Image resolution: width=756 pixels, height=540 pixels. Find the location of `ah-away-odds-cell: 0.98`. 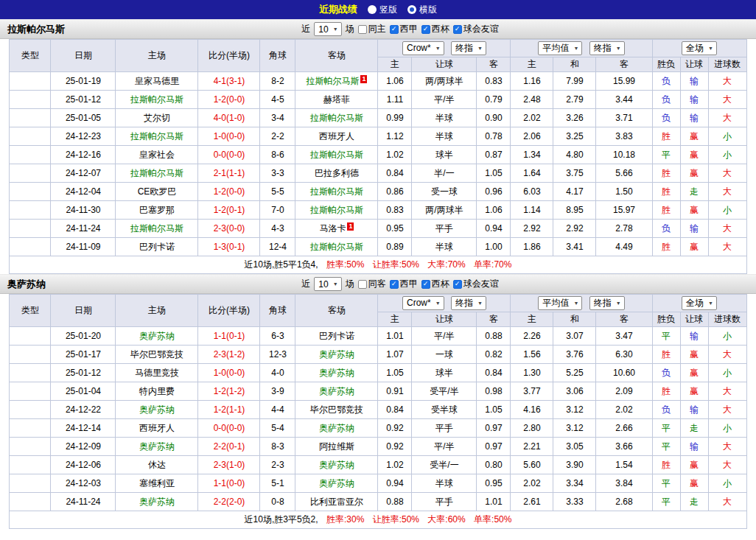

ah-away-odds-cell: 0.98 is located at coordinates (494, 392).